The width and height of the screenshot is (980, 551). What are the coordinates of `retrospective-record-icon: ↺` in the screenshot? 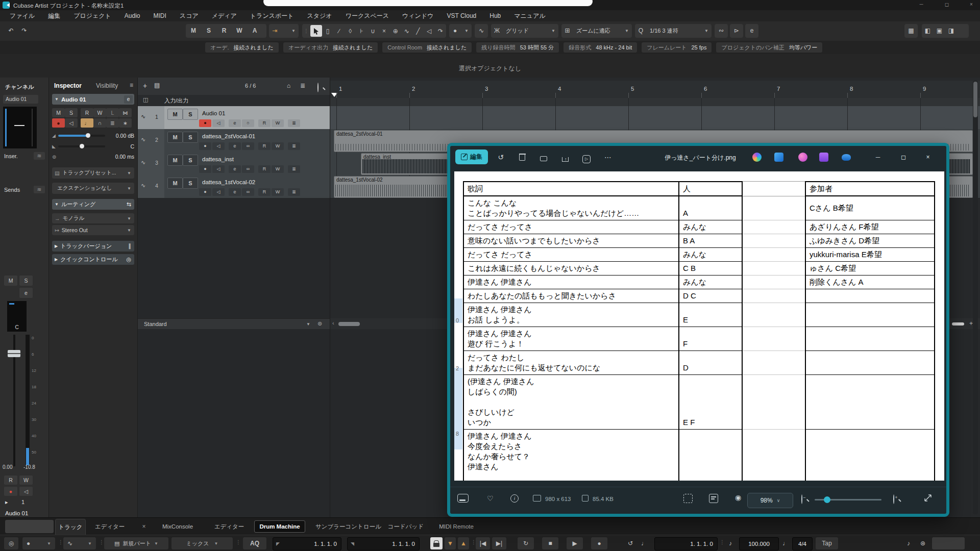 It's located at (630, 543).